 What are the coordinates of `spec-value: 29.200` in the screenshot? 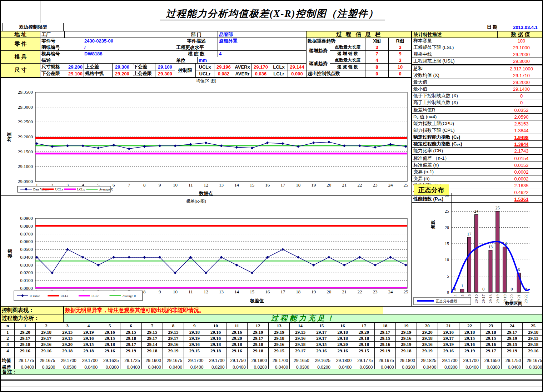 It's located at (75, 67).